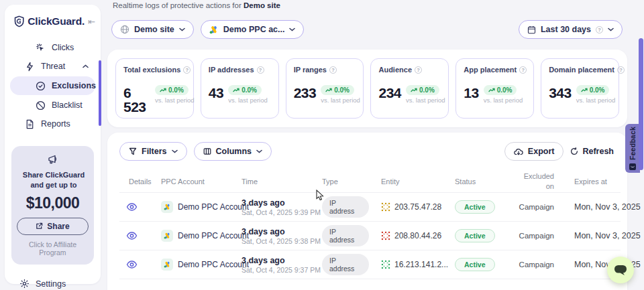 Image resolution: width=644 pixels, height=290 pixels. Describe the element at coordinates (276, 212) in the screenshot. I see `time-absolute: Sat, Oct 4, 2025 9:39 PM` at that location.